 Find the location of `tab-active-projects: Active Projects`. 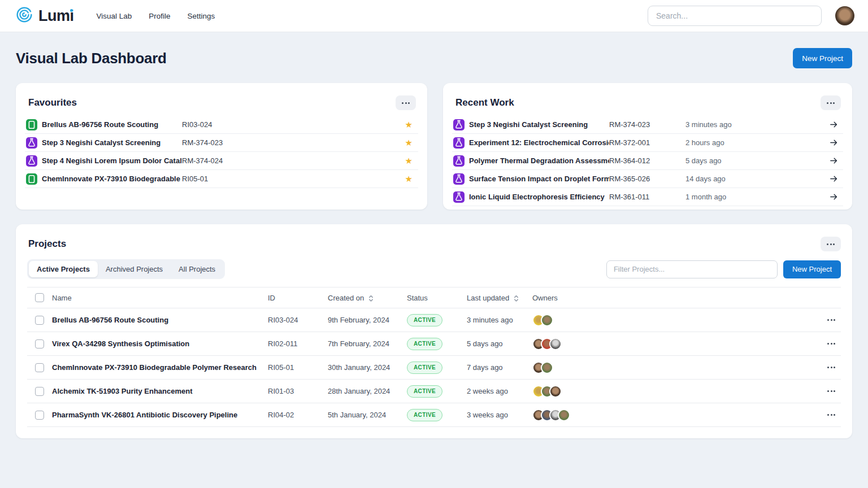

tab-active-projects: Active Projects is located at coordinates (63, 269).